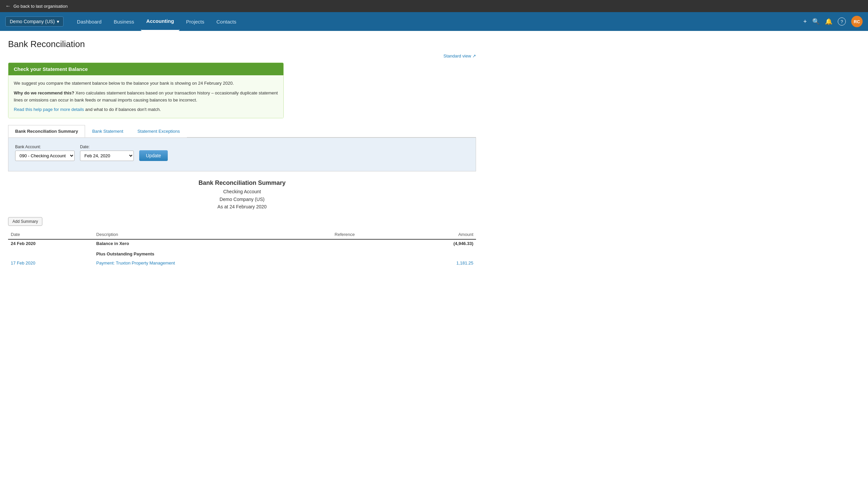 The width and height of the screenshot is (868, 488). I want to click on nav-projects: Projects, so click(195, 22).